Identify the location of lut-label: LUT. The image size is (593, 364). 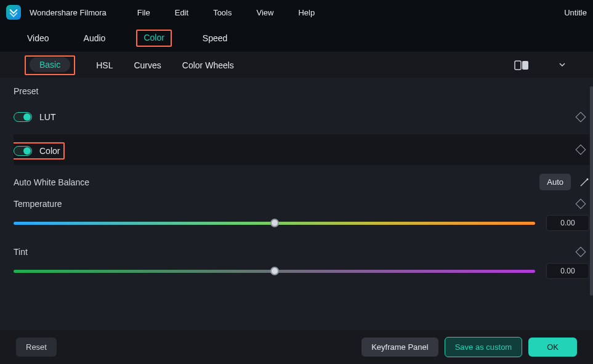
(47, 117).